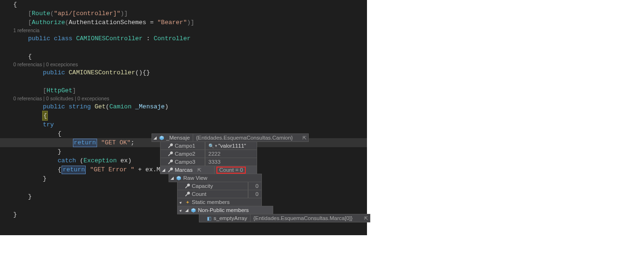 This screenshot has width=644, height=265. Describe the element at coordinates (190, 73) in the screenshot. I see `code-line: public CAMIONESController(){}` at that location.